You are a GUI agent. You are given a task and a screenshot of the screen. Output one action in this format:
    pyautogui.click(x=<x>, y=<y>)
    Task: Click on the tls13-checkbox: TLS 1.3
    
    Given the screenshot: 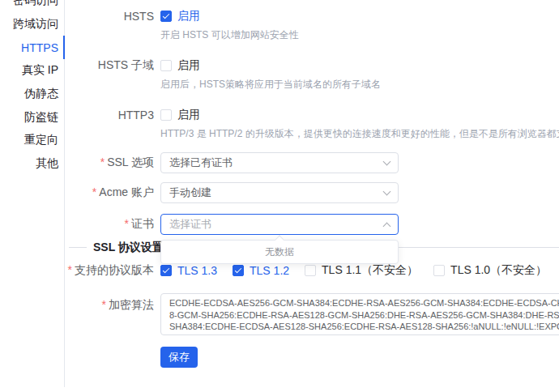 What is the action you would take?
    pyautogui.click(x=189, y=271)
    